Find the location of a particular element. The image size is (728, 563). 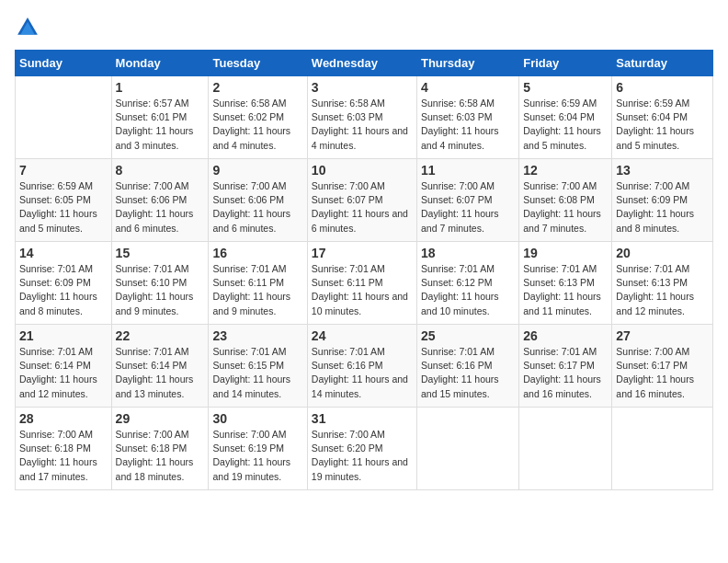

day-info: Sunrise: 7:00 AM Sunset: 6:06 PM Dayligh… is located at coordinates (257, 208).